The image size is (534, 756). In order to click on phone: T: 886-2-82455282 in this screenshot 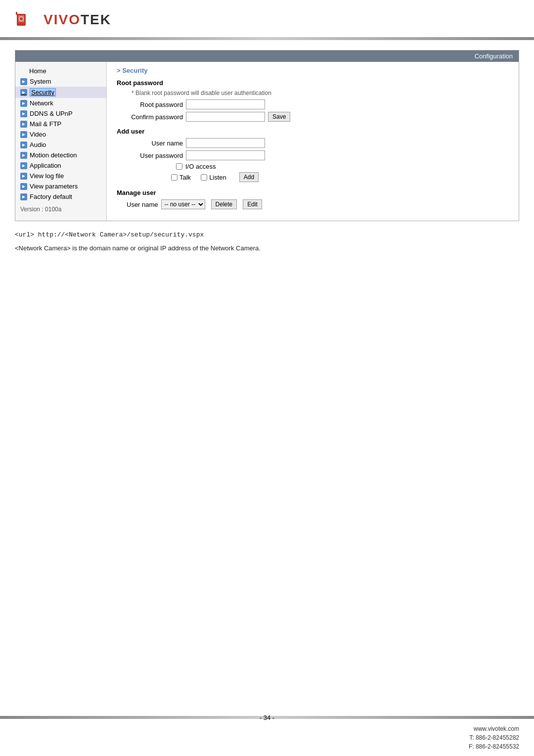, I will do `click(260, 738)`.